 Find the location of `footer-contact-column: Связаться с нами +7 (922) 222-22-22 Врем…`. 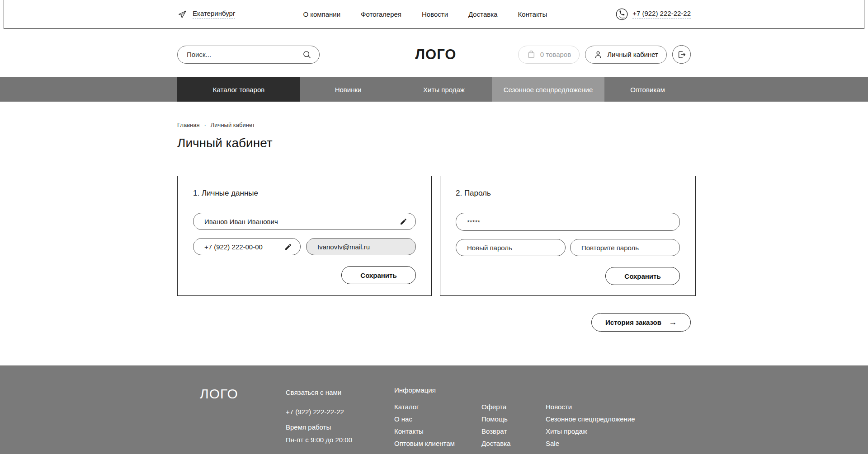

footer-contact-column: Связаться с нами +7 (922) 222-22-22 Врем… is located at coordinates (340, 418).